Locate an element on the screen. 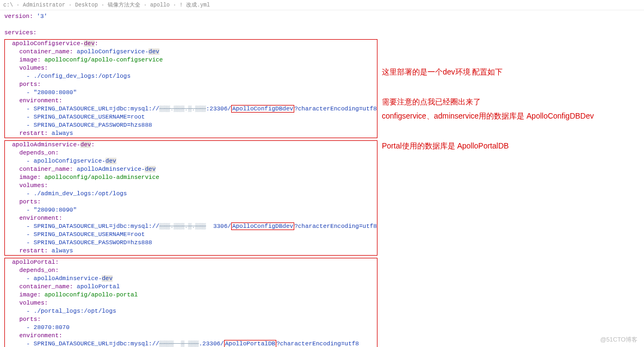  svc1-cname-suffix: dev is located at coordinates (154, 52).